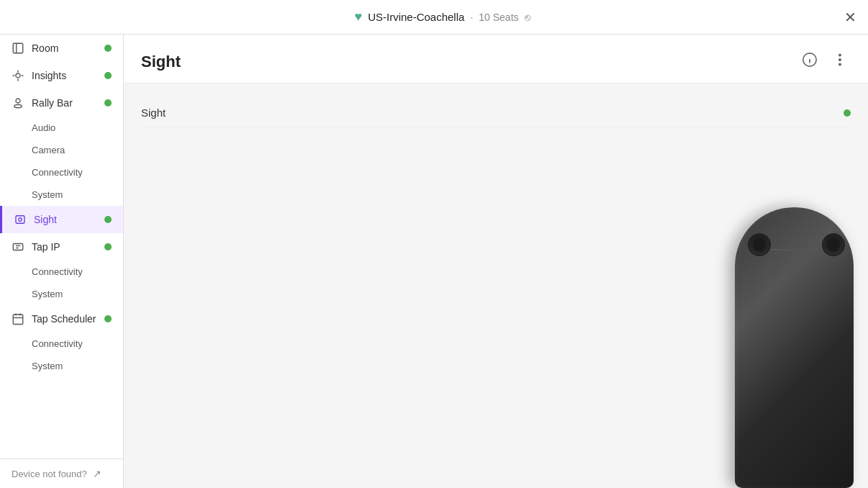 The width and height of the screenshot is (868, 488). What do you see at coordinates (35, 48) in the screenshot?
I see `sidebar-item-room-left: Room` at bounding box center [35, 48].